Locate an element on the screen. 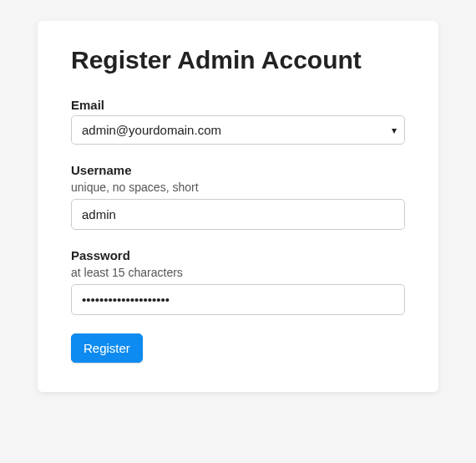 Image resolution: width=476 pixels, height=463 pixels. password-hint: at least 15 characters is located at coordinates (238, 272).